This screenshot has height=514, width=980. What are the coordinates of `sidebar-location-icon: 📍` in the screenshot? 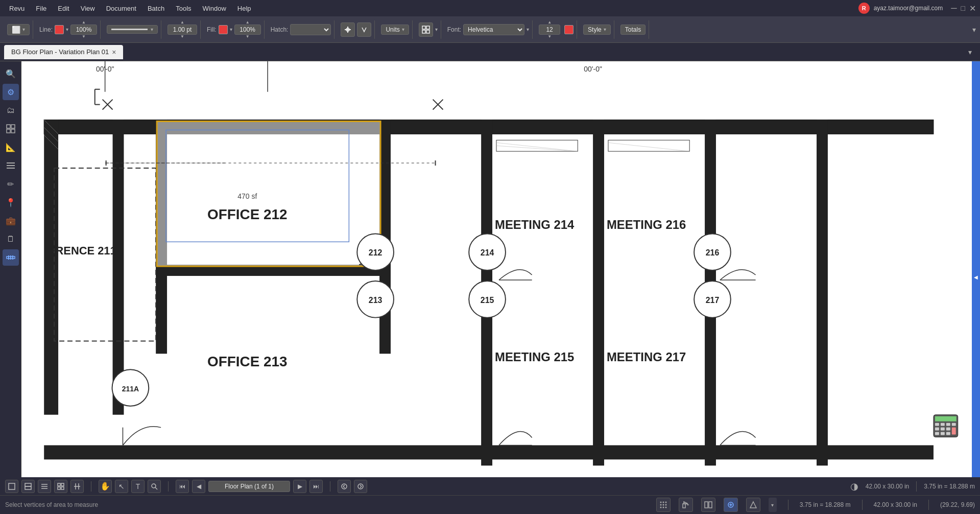 It's located at (11, 202).